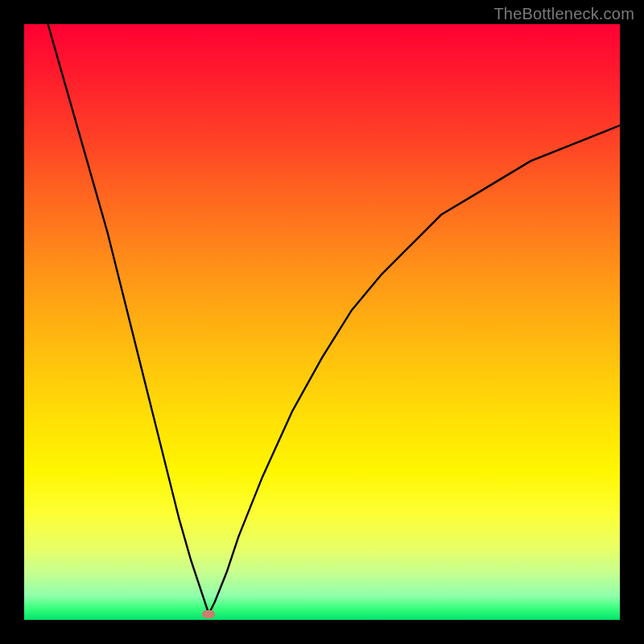  What do you see at coordinates (564, 14) in the screenshot?
I see `watermark-text: TheBottleneck.com` at bounding box center [564, 14].